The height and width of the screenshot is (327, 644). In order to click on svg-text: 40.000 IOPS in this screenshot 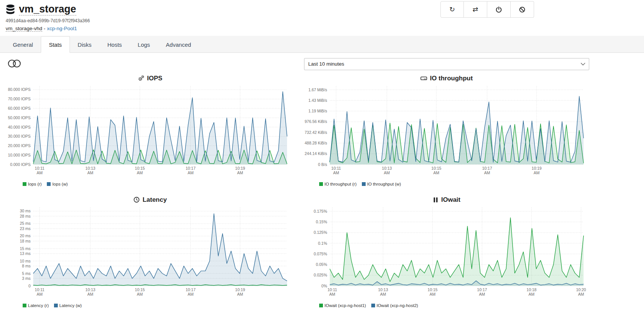, I will do `click(19, 127)`.